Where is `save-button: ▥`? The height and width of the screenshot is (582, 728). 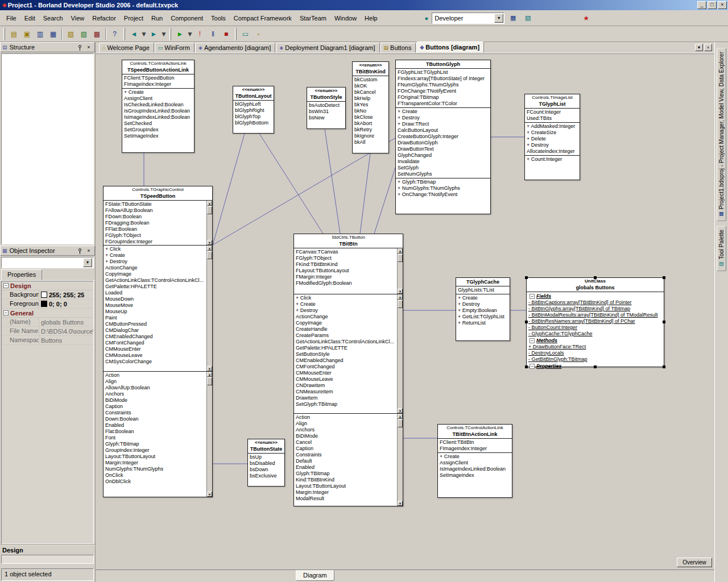 save-button: ▥ is located at coordinates (40, 34).